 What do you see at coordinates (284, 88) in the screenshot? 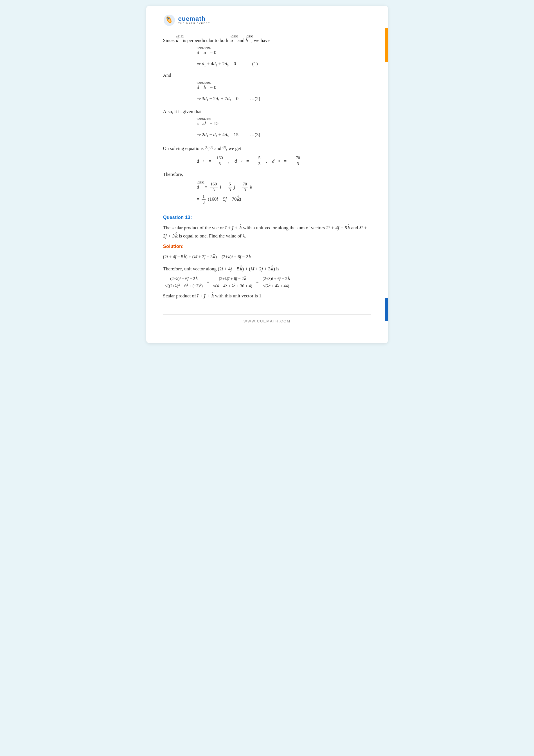
I see `eq-db-line: d.b = 0` at bounding box center [284, 88].